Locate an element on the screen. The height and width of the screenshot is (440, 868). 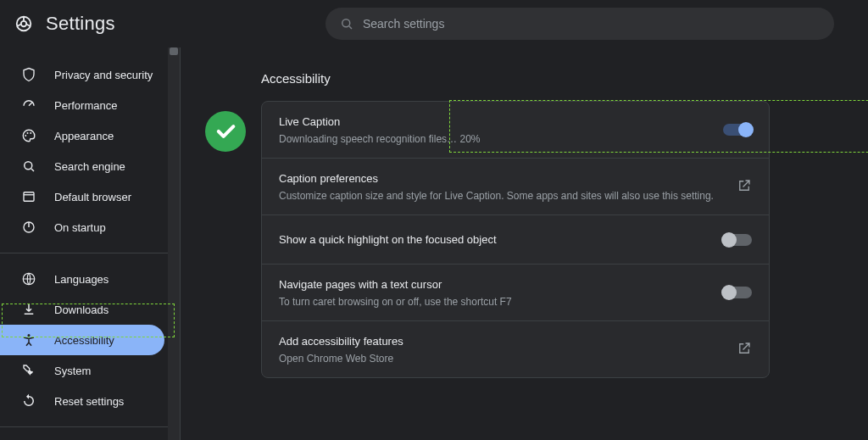
restore-icon is located at coordinates (29, 401).